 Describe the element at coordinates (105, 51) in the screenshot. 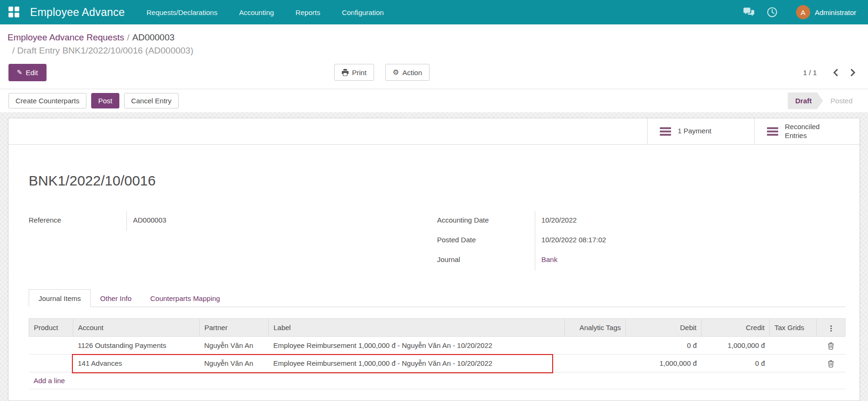

I see `breadcrumb-current: Draft Entry BNK1/2022/10/0016 (AD000003)` at that location.